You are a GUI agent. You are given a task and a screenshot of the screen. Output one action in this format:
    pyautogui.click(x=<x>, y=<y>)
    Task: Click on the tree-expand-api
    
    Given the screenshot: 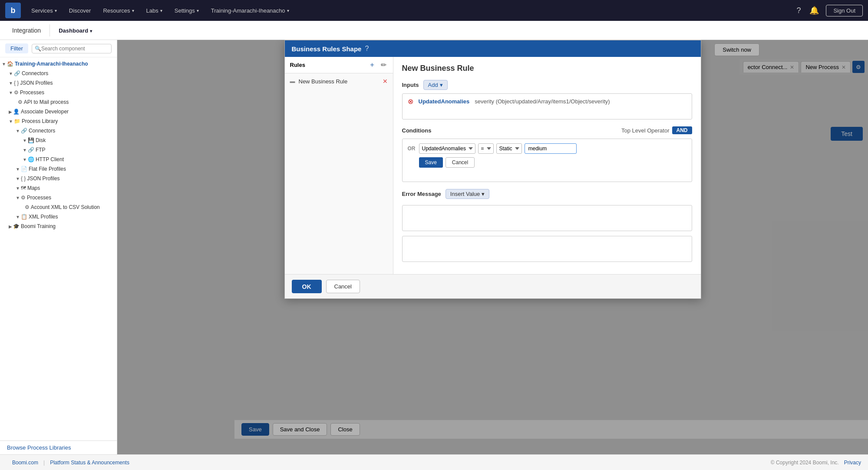 What is the action you would take?
    pyautogui.click(x=17, y=103)
    